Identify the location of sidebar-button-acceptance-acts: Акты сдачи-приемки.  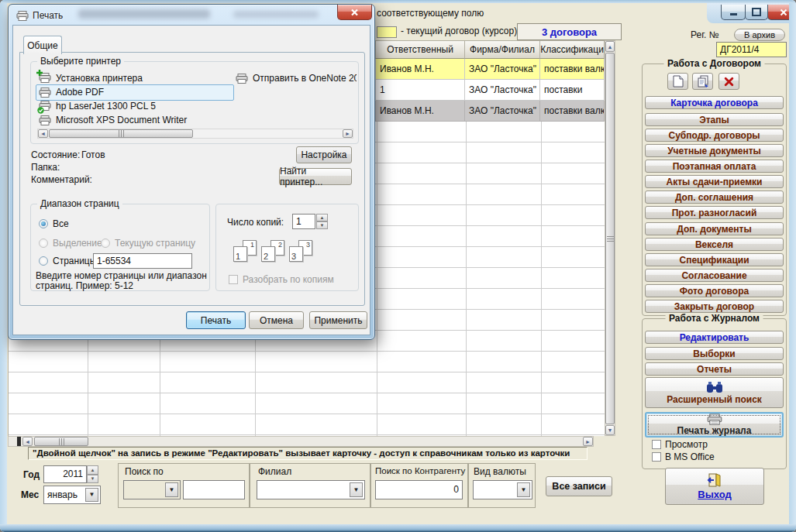
(715, 181).